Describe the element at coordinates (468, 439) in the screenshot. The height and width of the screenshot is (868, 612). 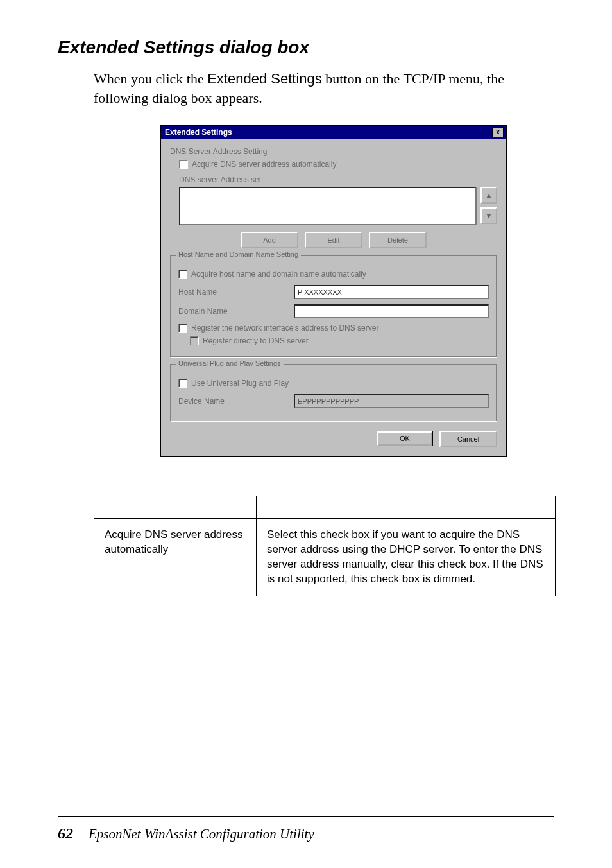
I see `cancel-button: Cancel` at that location.